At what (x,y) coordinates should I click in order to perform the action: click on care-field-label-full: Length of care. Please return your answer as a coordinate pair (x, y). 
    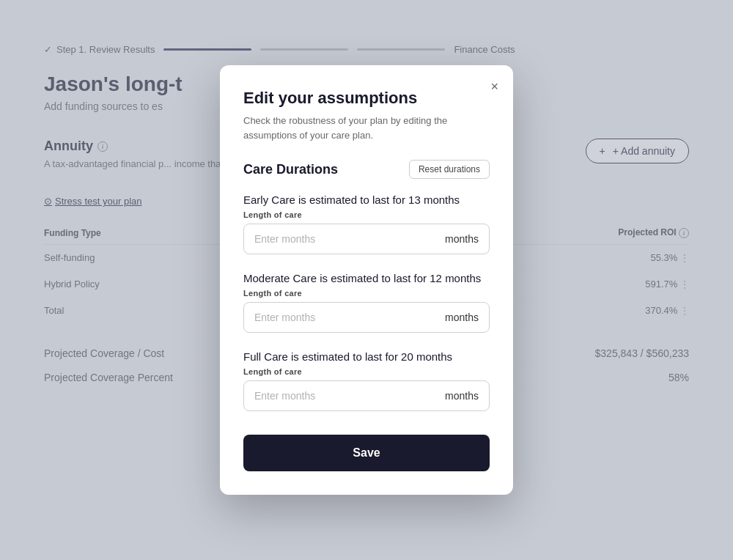
    Looking at the image, I should click on (366, 372).